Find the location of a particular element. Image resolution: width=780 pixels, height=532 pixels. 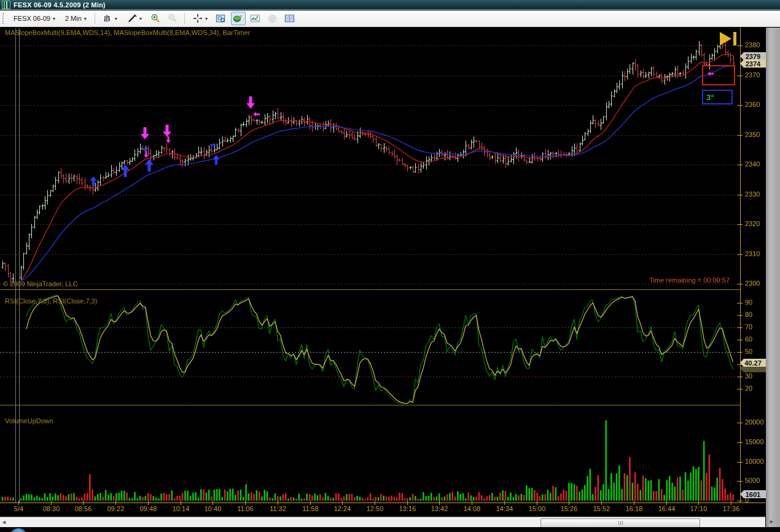

chart-window-button is located at coordinates (221, 18).